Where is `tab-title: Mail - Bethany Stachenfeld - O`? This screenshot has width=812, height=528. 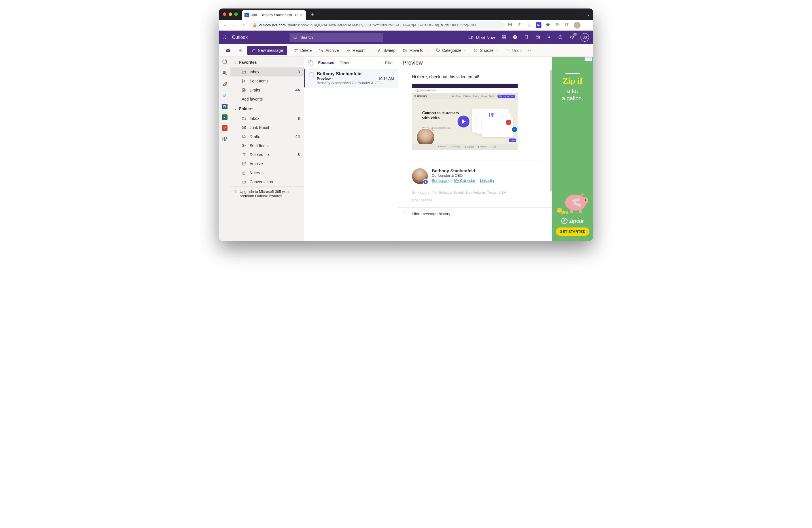
tab-title: Mail - Bethany Stachenfeld - O is located at coordinates (274, 15).